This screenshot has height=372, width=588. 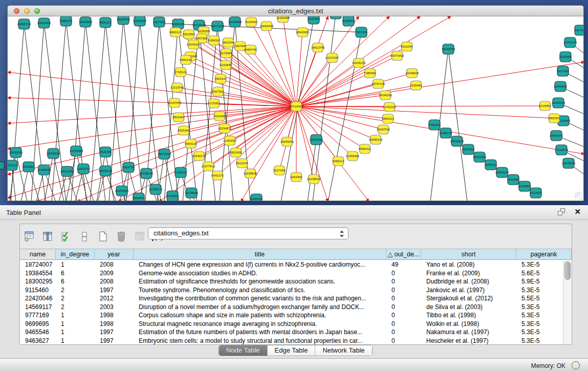 What do you see at coordinates (25, 24) in the screenshot?
I see `graph-node-teal: 24055724` at bounding box center [25, 24].